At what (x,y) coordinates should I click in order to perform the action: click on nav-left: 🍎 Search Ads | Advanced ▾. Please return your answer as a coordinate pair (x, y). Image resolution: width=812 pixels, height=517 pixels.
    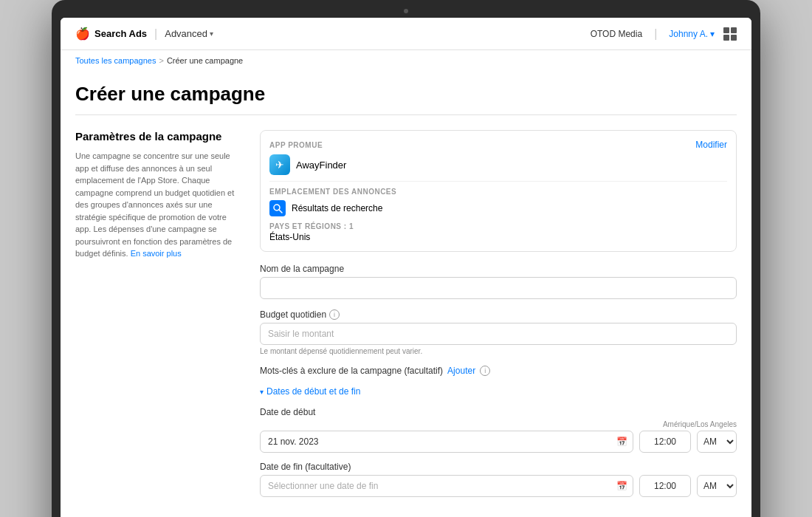
    Looking at the image, I should click on (145, 34).